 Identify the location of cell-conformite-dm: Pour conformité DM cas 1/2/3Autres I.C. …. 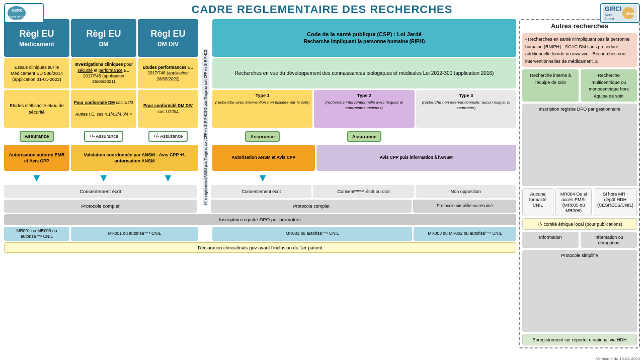
(104, 109).